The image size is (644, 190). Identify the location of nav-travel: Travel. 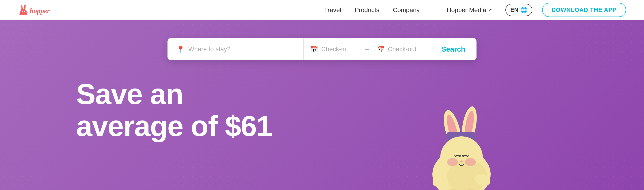
(332, 10).